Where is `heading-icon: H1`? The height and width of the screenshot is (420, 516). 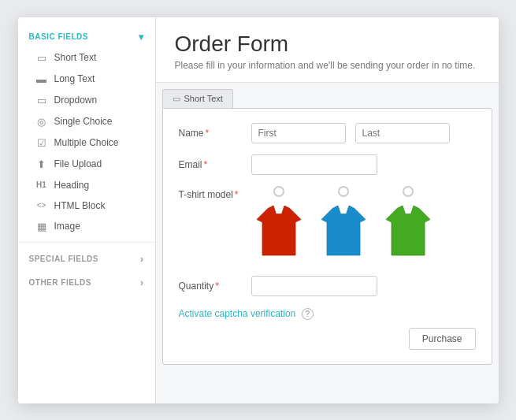
heading-icon: H1 is located at coordinates (42, 184).